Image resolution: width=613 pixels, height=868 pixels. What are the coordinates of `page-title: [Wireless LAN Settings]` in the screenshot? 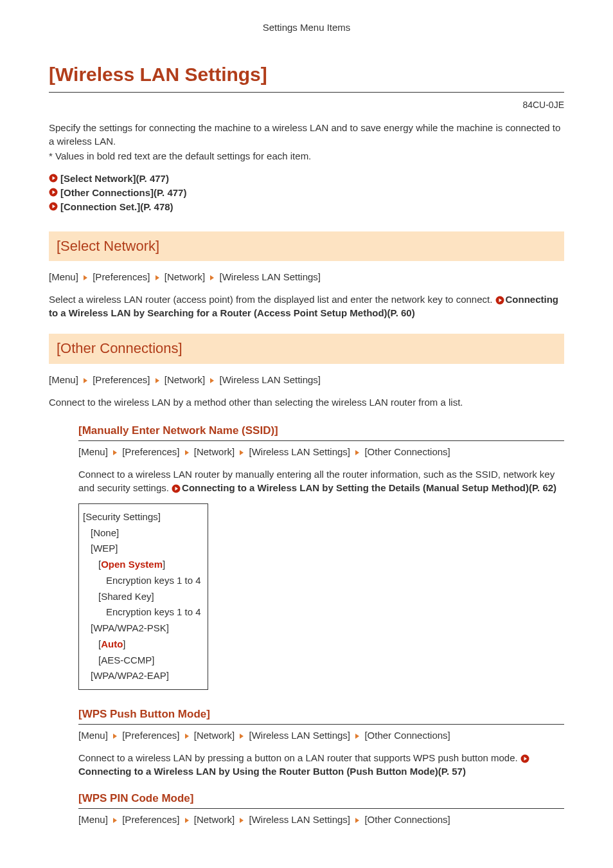 It's located at (306, 77).